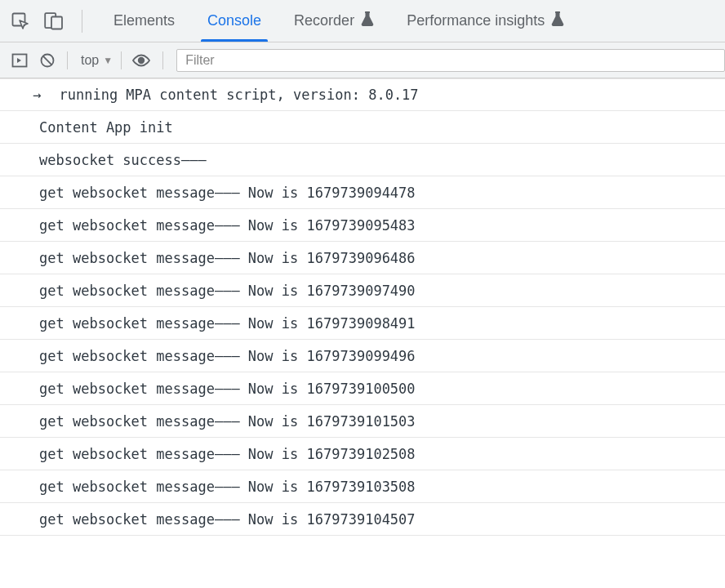 The image size is (725, 588). I want to click on log-message: running MPA content script, version: 8.0…, so click(238, 95).